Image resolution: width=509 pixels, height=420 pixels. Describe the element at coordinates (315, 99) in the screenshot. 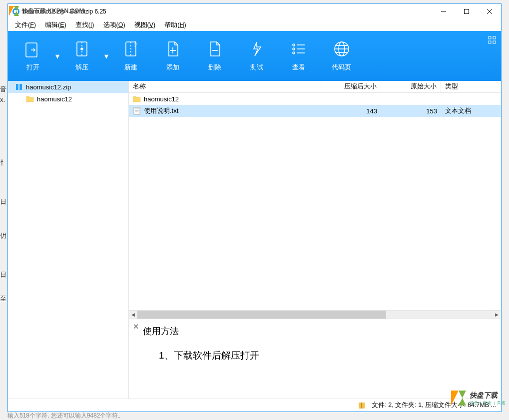

I see `list-row: haomusic12` at that location.